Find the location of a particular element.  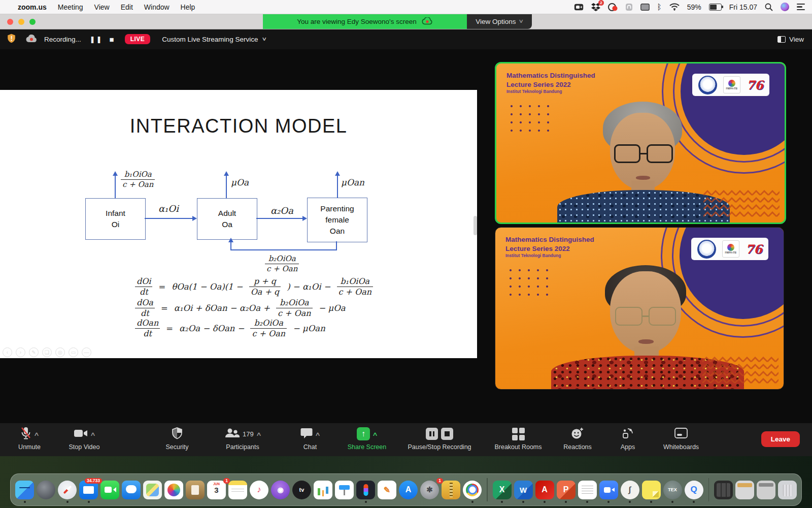

itb-logo is located at coordinates (706, 249).